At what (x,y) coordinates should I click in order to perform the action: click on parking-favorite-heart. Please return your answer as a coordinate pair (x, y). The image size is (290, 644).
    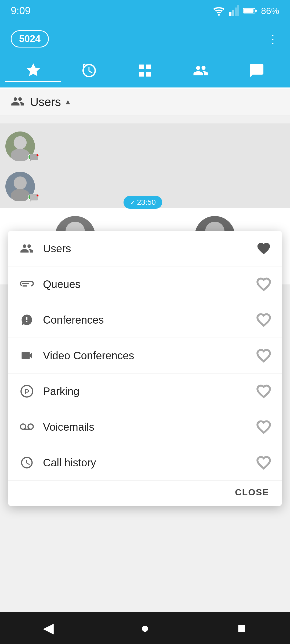
    Looking at the image, I should click on (264, 391).